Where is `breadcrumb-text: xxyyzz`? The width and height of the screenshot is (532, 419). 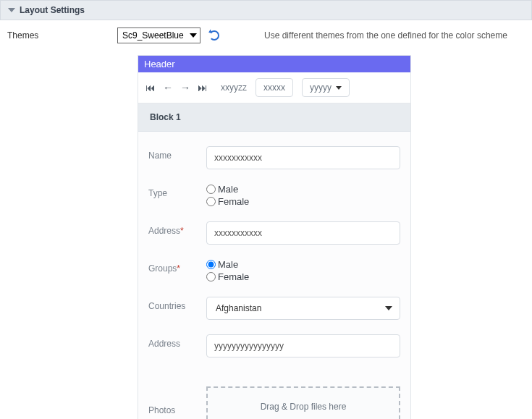 breadcrumb-text: xxyyzz is located at coordinates (234, 88).